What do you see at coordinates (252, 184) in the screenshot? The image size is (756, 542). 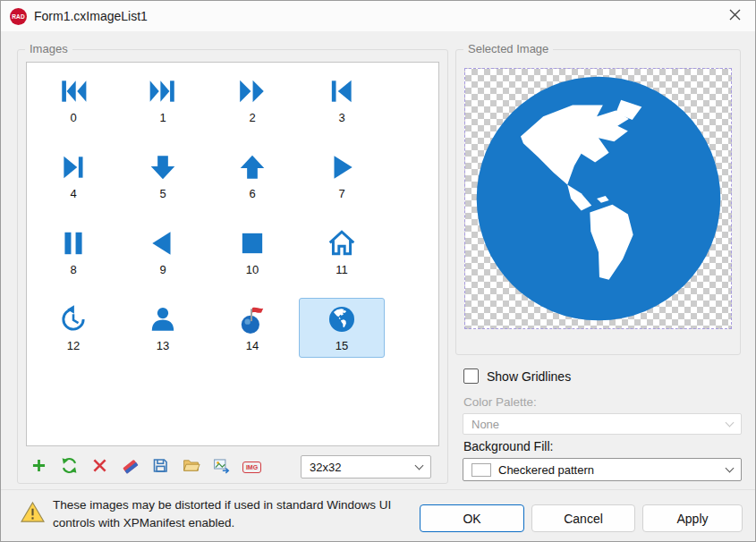 I see `image-list-item: 6` at bounding box center [252, 184].